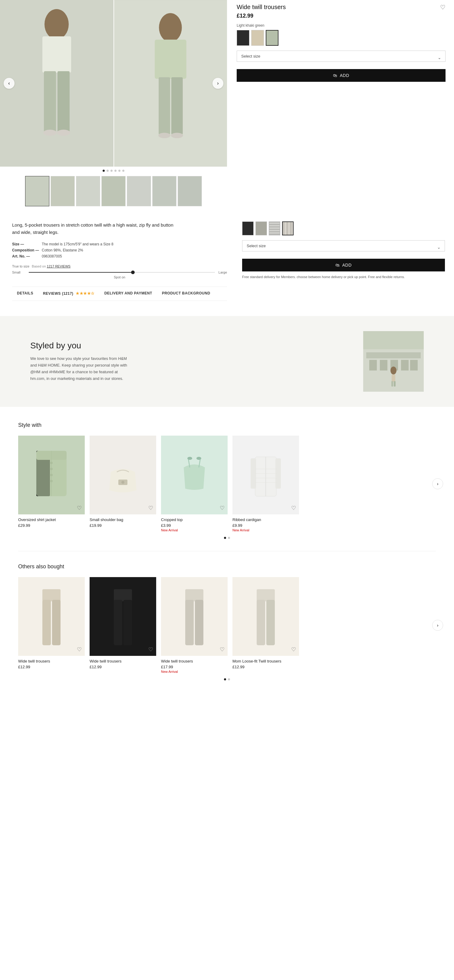  Describe the element at coordinates (79, 649) in the screenshot. I see `others-card-1-wishlist: ♡` at that location.